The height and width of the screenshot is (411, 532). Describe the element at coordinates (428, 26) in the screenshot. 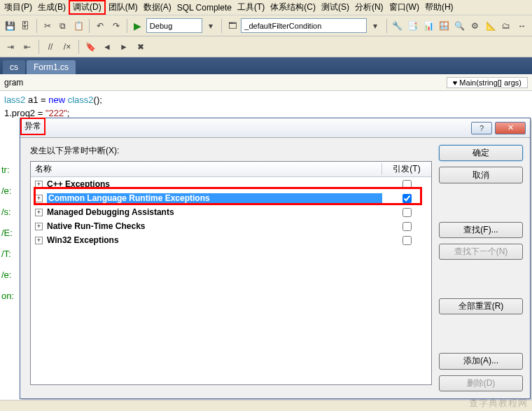

I see `tool-icon: 📊` at that location.